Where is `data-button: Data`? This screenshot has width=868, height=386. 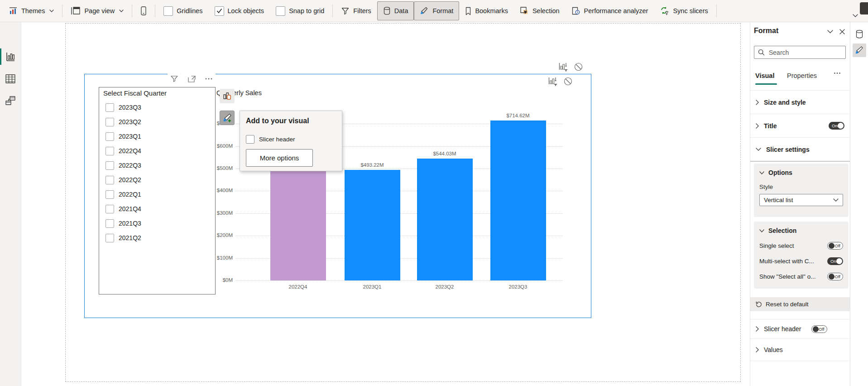
data-button: Data is located at coordinates (396, 11).